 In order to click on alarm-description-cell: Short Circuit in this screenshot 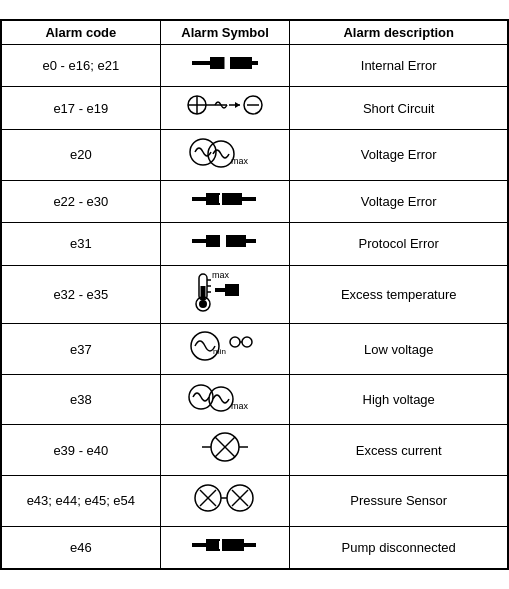, I will do `click(399, 108)`.